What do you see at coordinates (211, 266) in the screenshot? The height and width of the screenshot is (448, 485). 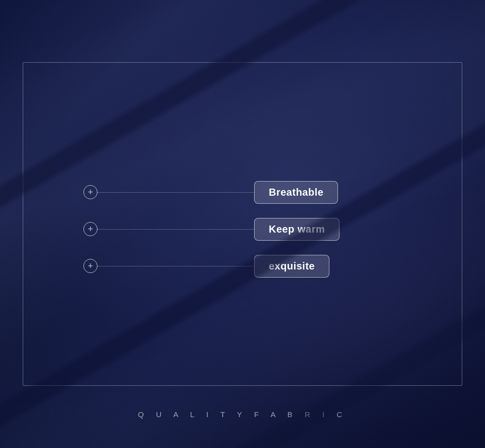 I see `feature-row-exquisite: + exquisite` at bounding box center [211, 266].